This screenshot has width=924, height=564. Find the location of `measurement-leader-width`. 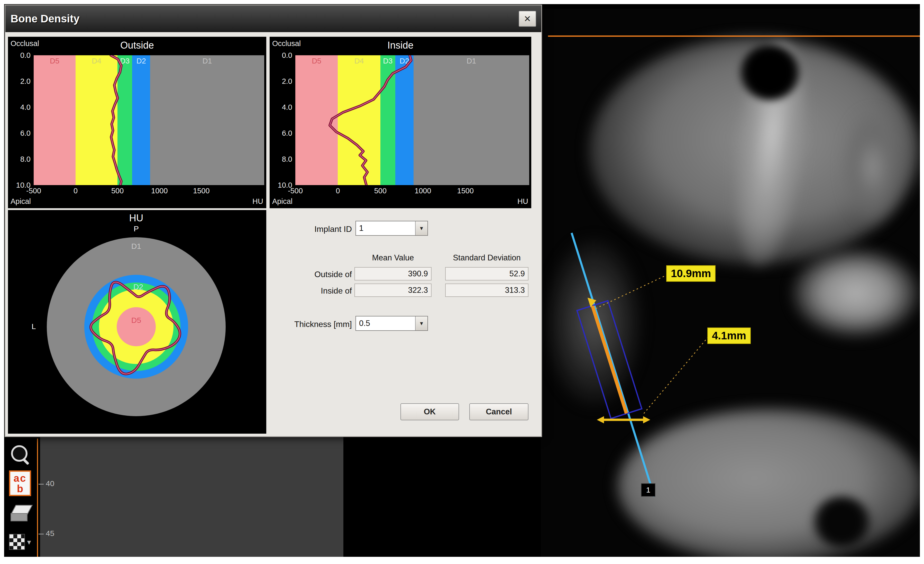

measurement-leader-width is located at coordinates (676, 376).